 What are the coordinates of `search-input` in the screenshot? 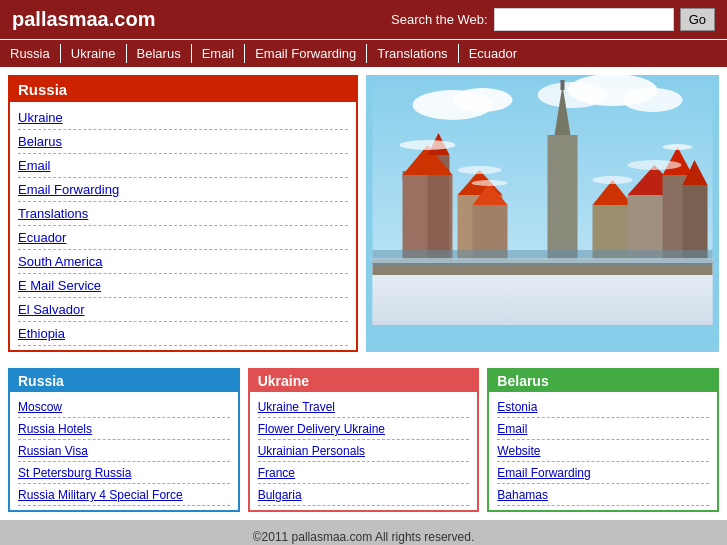 It's located at (584, 20).